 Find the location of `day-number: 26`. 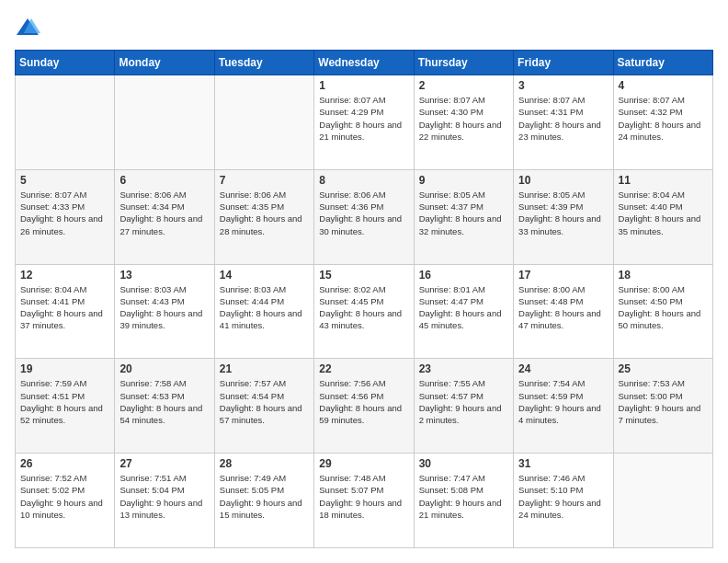

day-number: 26 is located at coordinates (64, 464).